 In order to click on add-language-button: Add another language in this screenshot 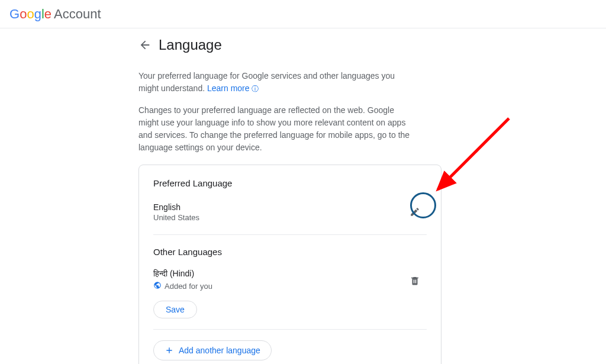, I will do `click(212, 350)`.